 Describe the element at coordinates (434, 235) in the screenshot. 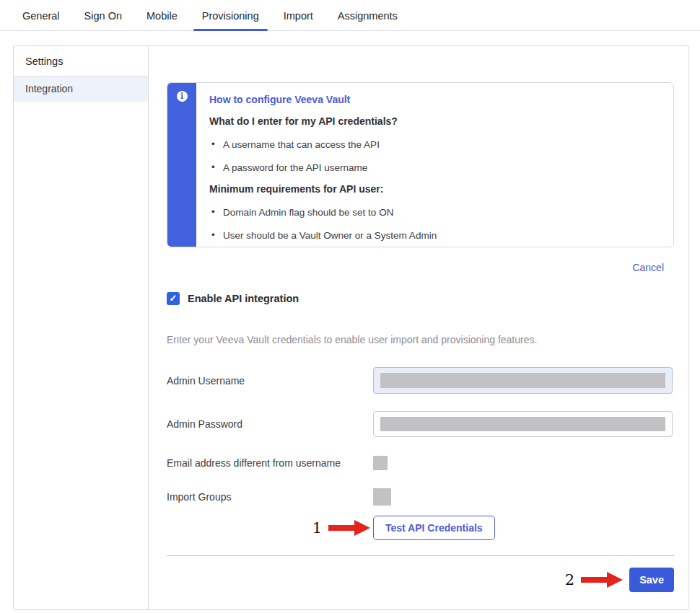

I see `bullet-item: User should be a Vault Owner or a System…` at that location.